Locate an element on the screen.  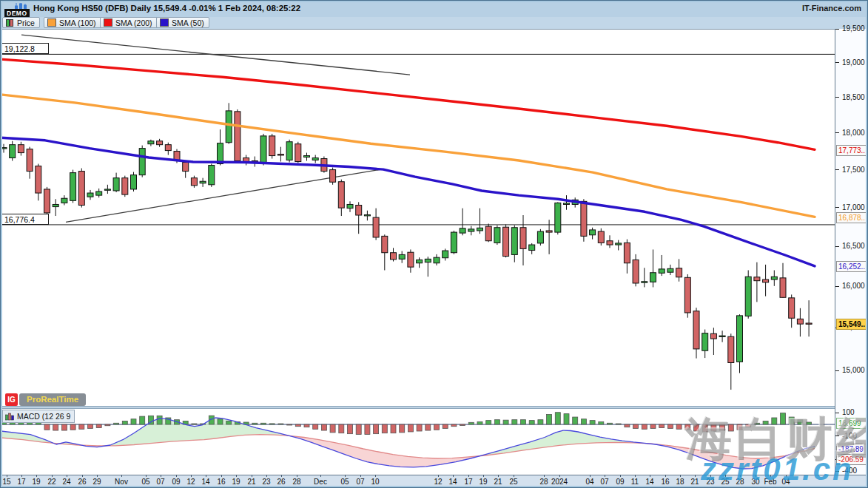
time-tick-label: 28 is located at coordinates (296, 482).